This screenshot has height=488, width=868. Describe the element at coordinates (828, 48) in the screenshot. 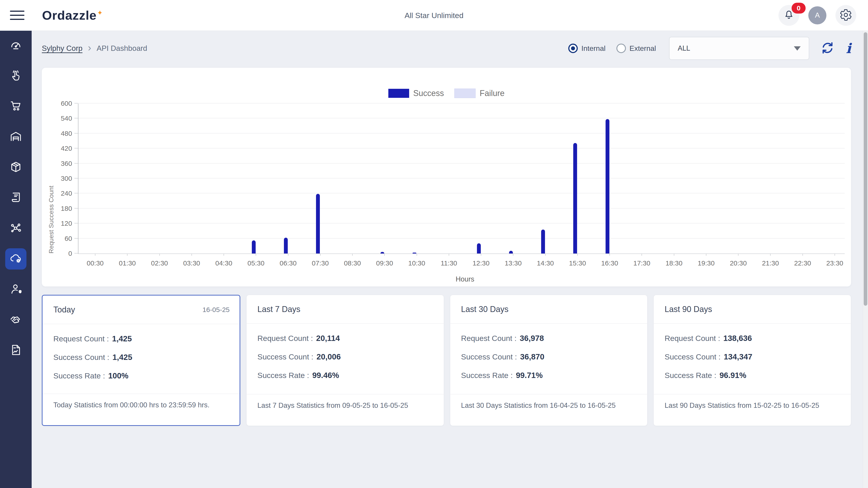

I see `refresh-icon` at that location.